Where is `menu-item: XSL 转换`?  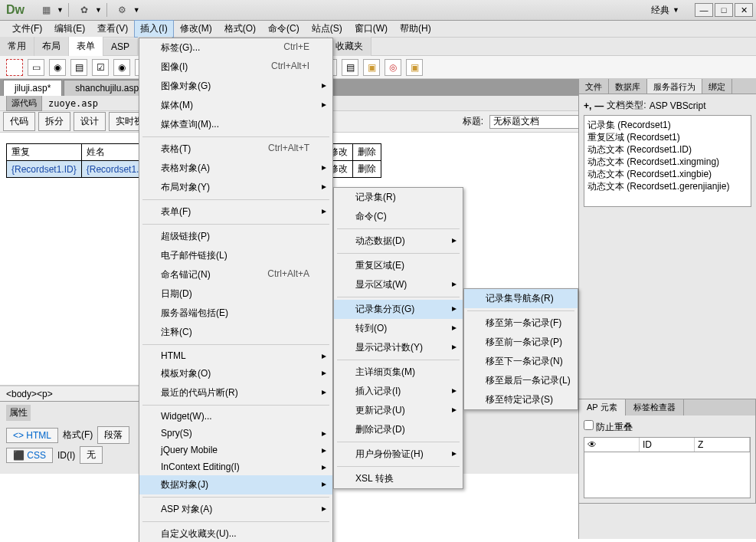
menu-item: XSL 转换 is located at coordinates (398, 478).